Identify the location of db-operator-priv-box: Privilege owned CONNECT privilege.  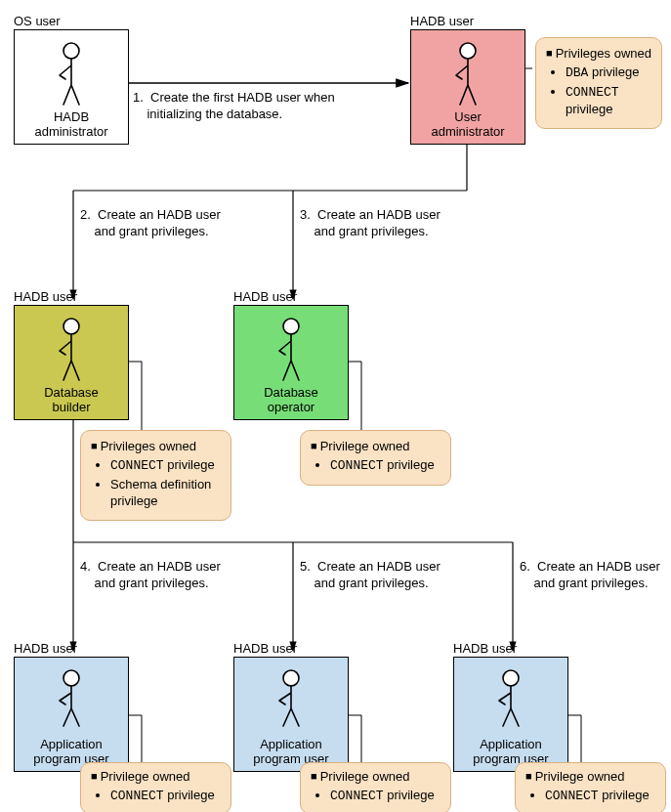
(375, 457).